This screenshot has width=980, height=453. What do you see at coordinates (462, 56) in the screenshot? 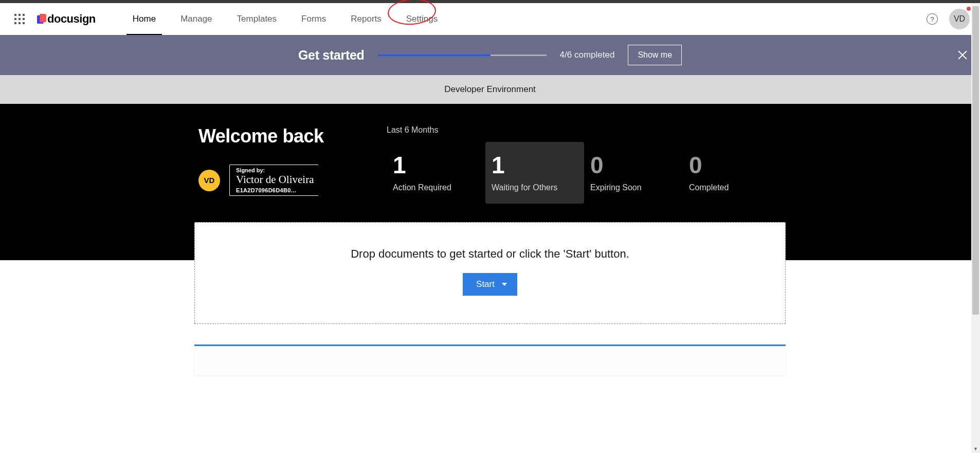
I see `banner-progress` at bounding box center [462, 56].